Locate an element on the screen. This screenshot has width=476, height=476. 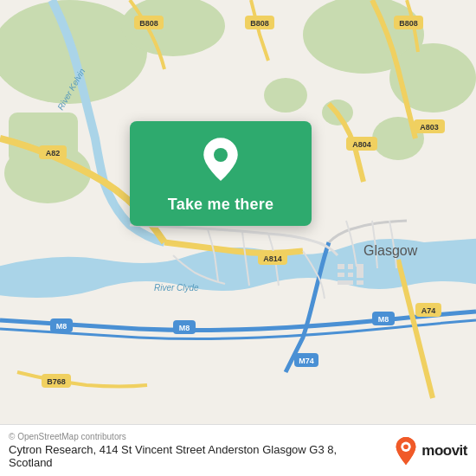
svg-text: M74 is located at coordinates (306, 361).